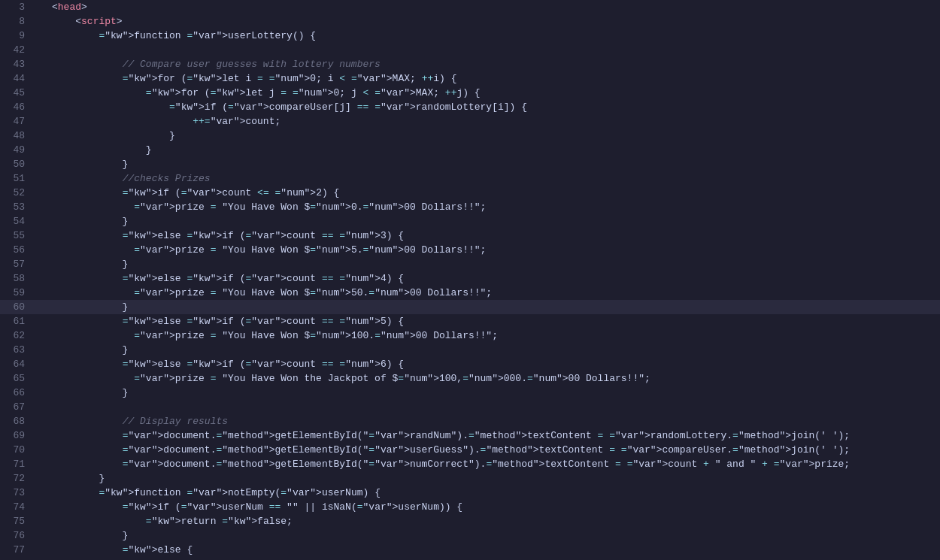  Describe the element at coordinates (495, 421) in the screenshot. I see `line-content: // Display results` at that location.